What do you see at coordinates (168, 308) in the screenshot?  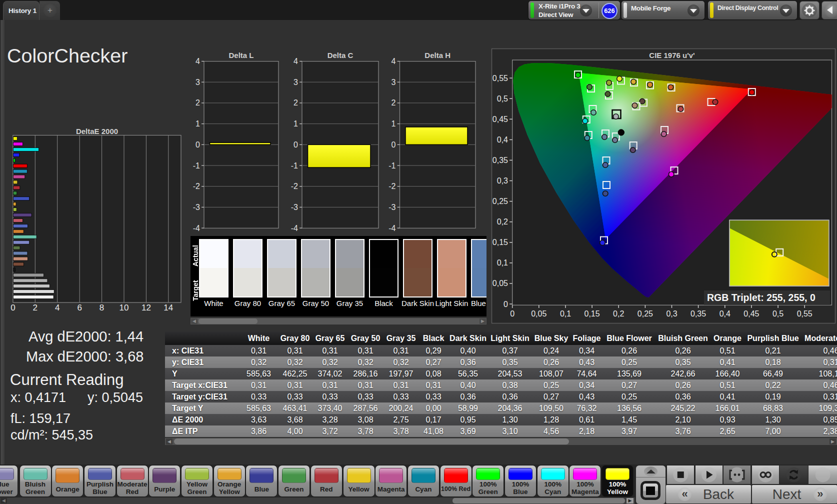 I see `svg-text: 14` at bounding box center [168, 308].